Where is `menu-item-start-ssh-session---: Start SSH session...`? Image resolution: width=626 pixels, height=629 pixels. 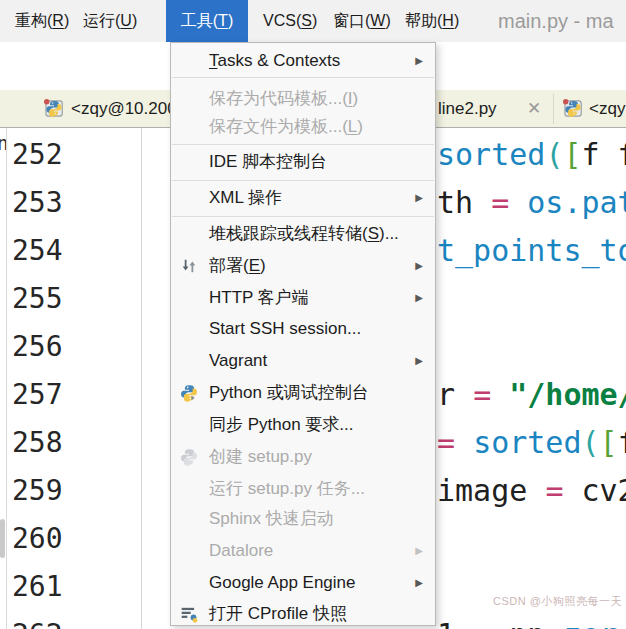
menu-item-start-ssh-session---: Start SSH session... is located at coordinates (303, 329).